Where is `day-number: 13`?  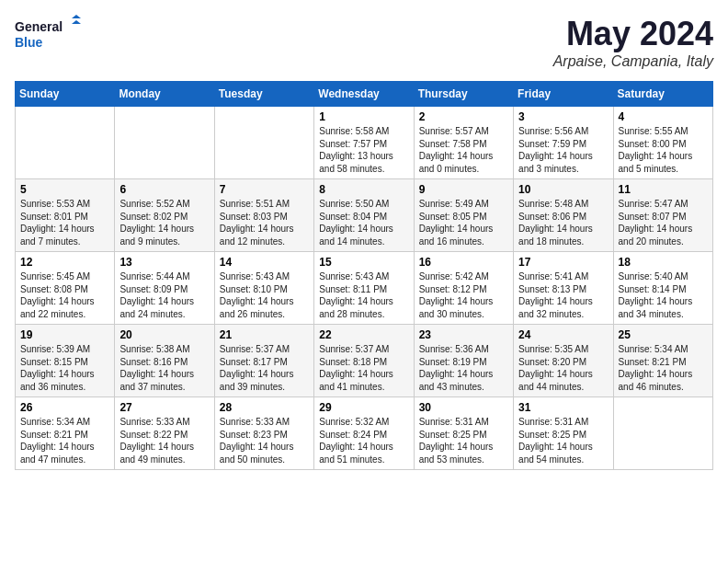 day-number: 13 is located at coordinates (164, 262).